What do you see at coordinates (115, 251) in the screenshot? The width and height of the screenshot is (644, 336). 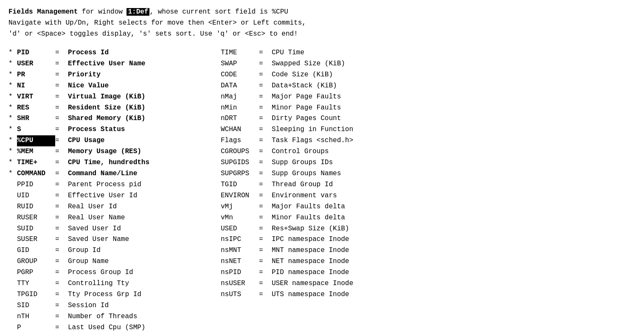 I see `left-field-row: GID = Group Id` at bounding box center [115, 251].